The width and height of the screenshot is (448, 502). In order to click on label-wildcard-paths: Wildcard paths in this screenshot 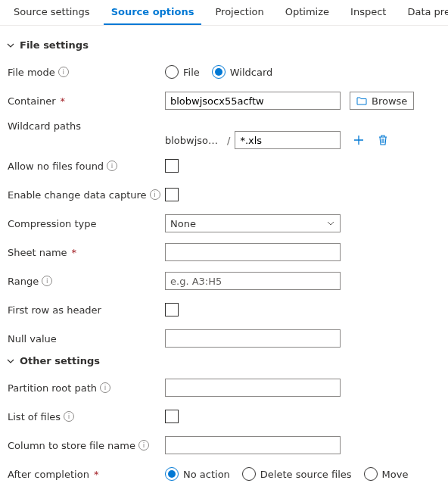, I will do `click(44, 126)`.